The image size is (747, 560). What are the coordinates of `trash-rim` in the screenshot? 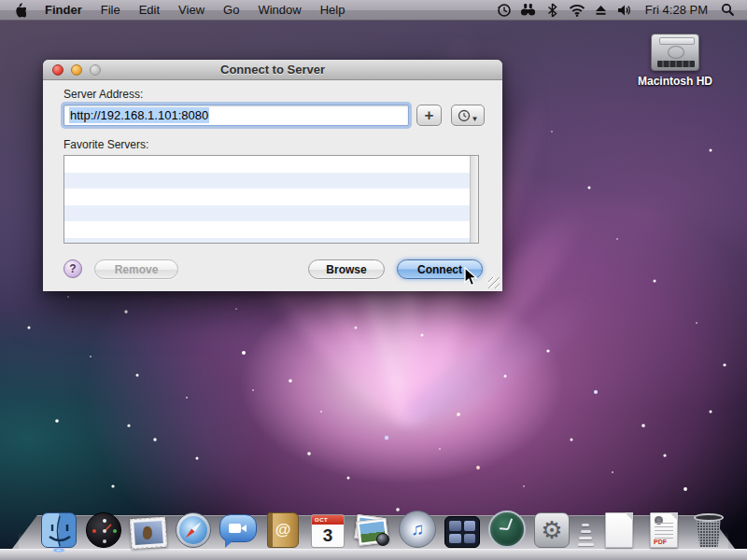 It's located at (709, 517).